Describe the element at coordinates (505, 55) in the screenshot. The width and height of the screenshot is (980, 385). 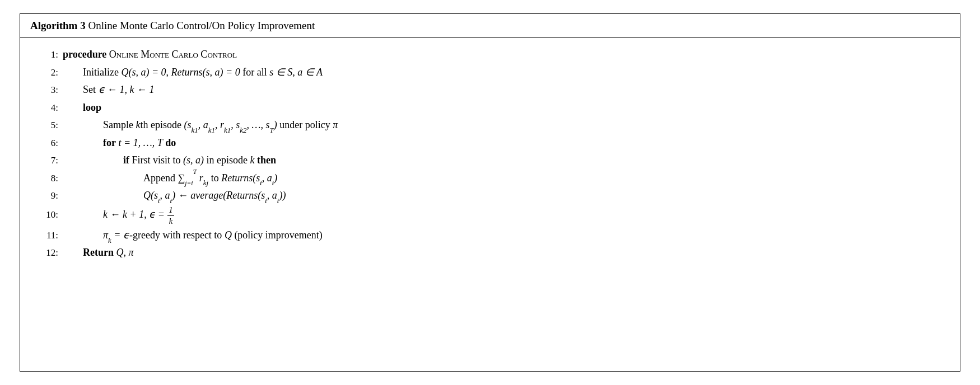
I see `line-content: procedure Online Monte Carlo Control` at that location.